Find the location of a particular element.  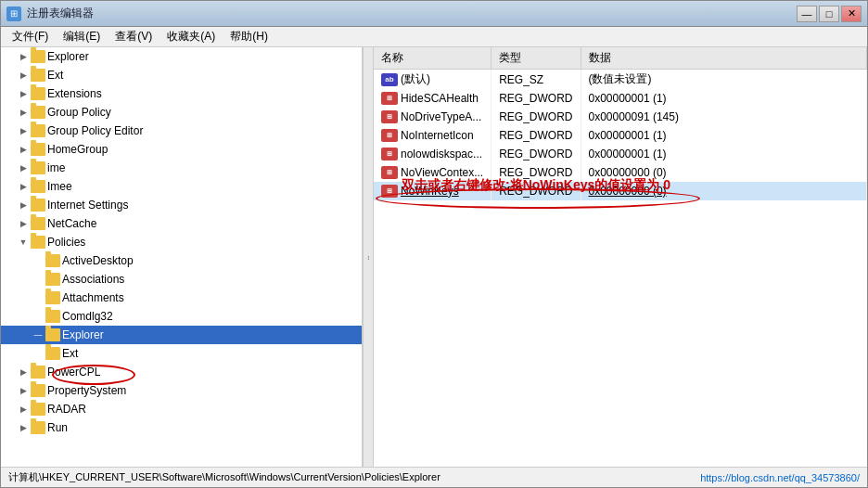

table-row: ⊞NoInternetIcon REG_DWORD 0x00000001 (1) is located at coordinates (620, 135).